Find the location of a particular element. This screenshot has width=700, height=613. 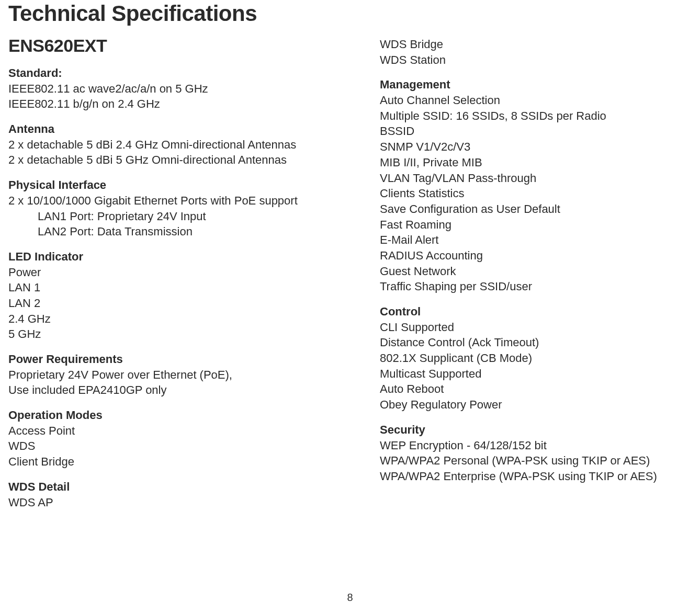

management-line: Auto Channel Selection is located at coordinates (526, 100).